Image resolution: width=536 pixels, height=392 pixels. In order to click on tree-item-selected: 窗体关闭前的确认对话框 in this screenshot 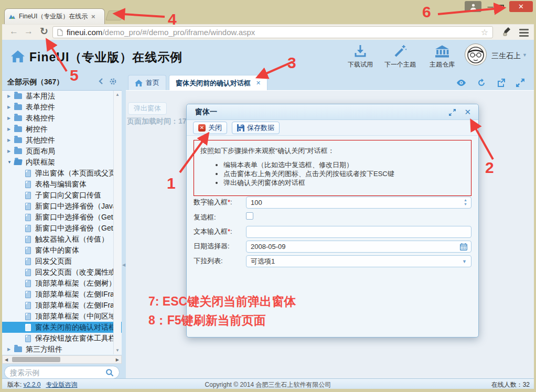, I will do `click(62, 327)`.